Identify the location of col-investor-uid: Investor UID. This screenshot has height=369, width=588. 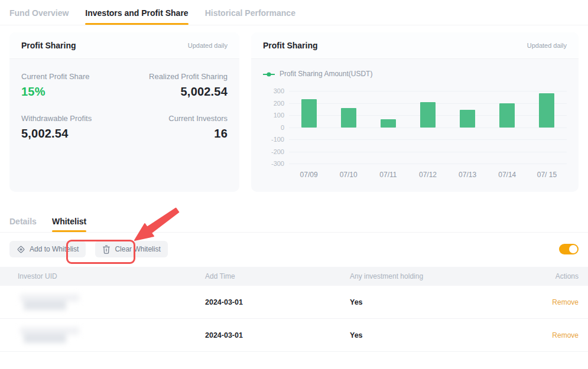
(111, 276).